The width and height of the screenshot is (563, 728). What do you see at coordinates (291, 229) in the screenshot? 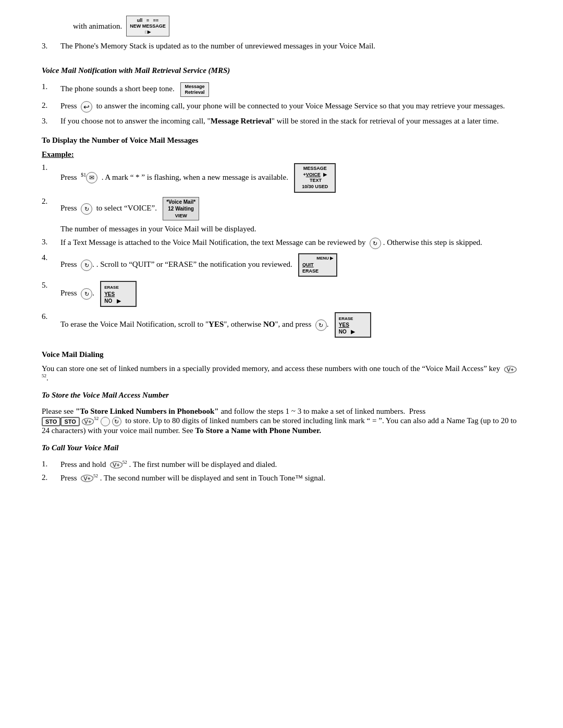
I see `display-item2-note: The number of messages in your Voice Mai…` at bounding box center [291, 229].